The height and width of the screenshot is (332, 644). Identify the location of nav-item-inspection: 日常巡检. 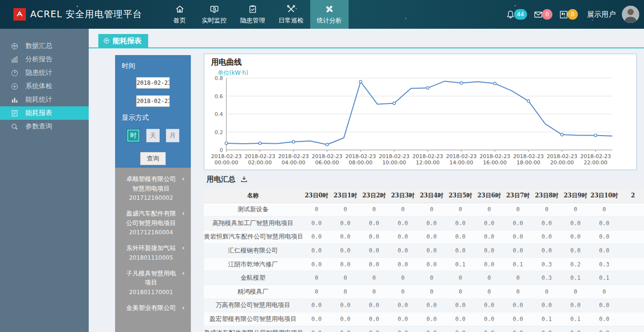
(291, 14).